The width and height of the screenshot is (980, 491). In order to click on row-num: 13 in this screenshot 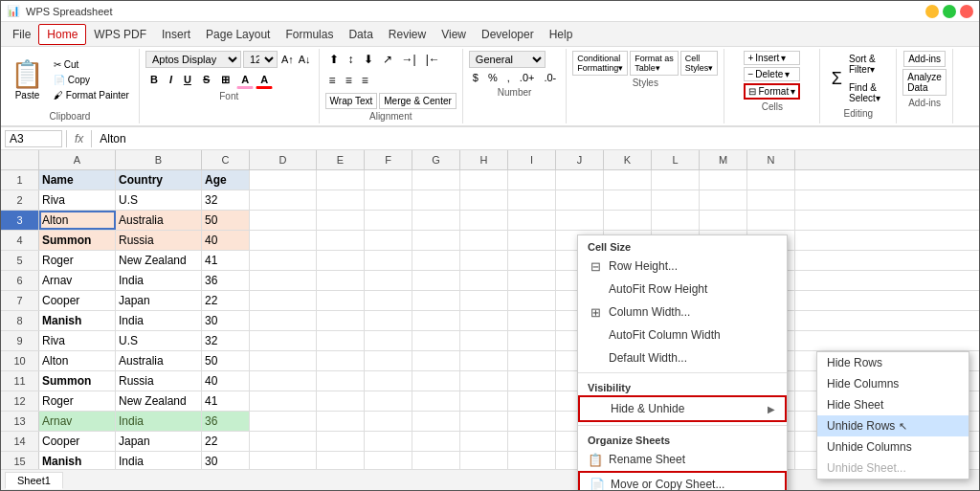, I will do `click(20, 421)`.